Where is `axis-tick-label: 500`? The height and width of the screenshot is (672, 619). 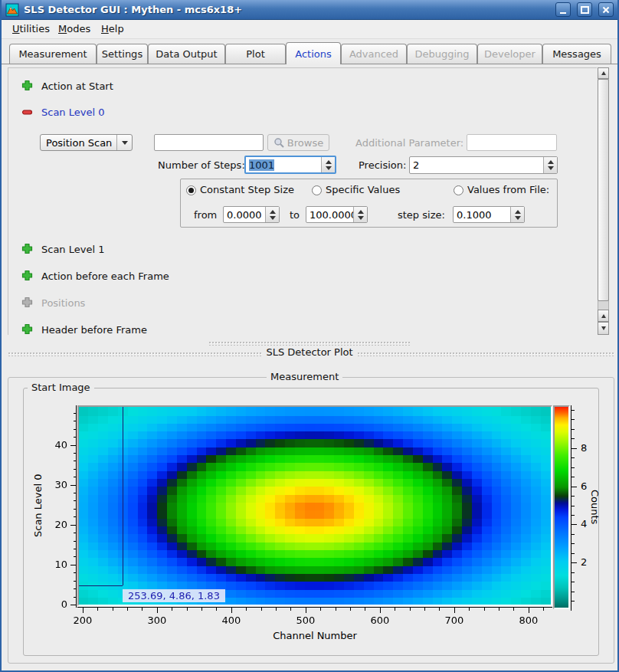
axis-tick-label: 500 is located at coordinates (306, 621).